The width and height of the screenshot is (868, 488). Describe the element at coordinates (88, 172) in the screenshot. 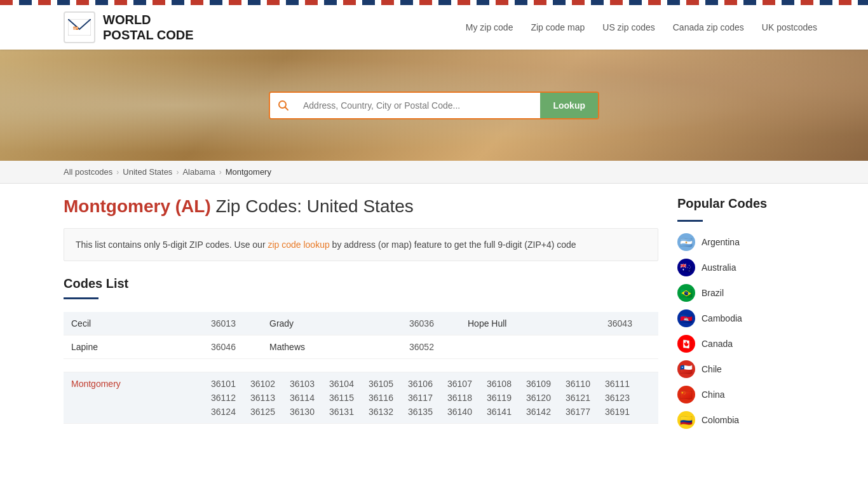

I see `breadcrumb-item-all-postcodes: All postcodes` at that location.